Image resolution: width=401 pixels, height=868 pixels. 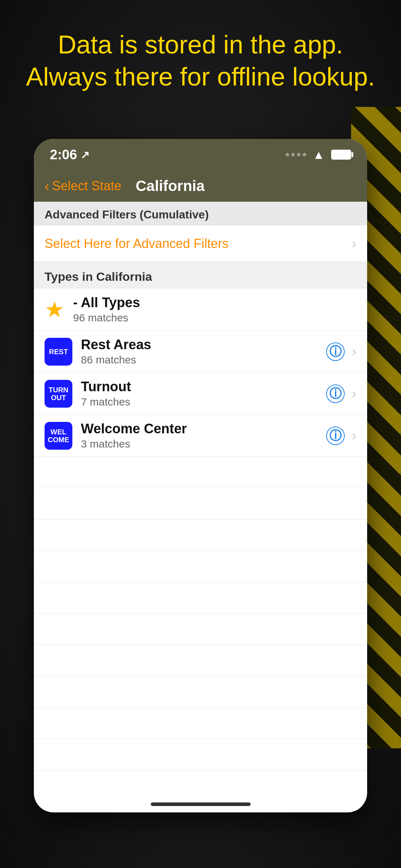 I want to click on all-types-matches: 96 matches, so click(x=215, y=318).